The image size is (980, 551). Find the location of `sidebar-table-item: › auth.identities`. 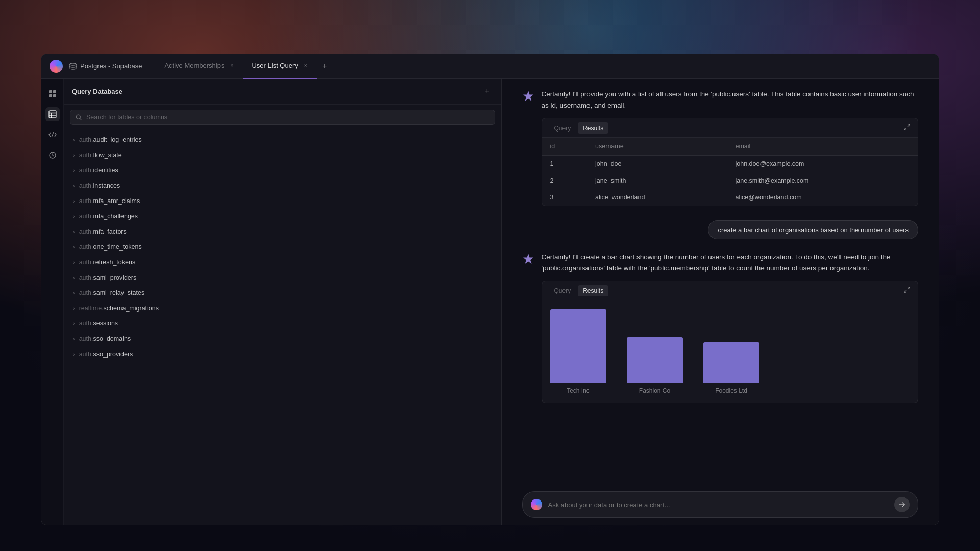

sidebar-table-item: › auth.identities is located at coordinates (283, 170).